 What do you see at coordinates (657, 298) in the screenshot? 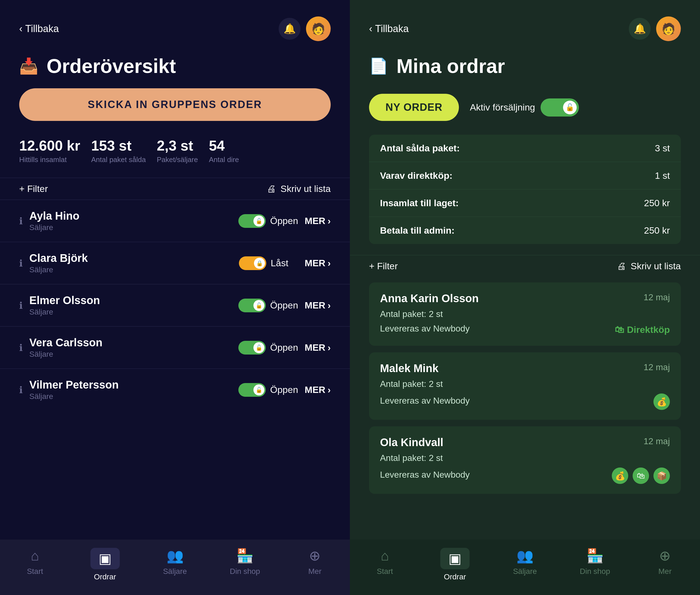
I see `order-date-0: 12 maj` at bounding box center [657, 298].